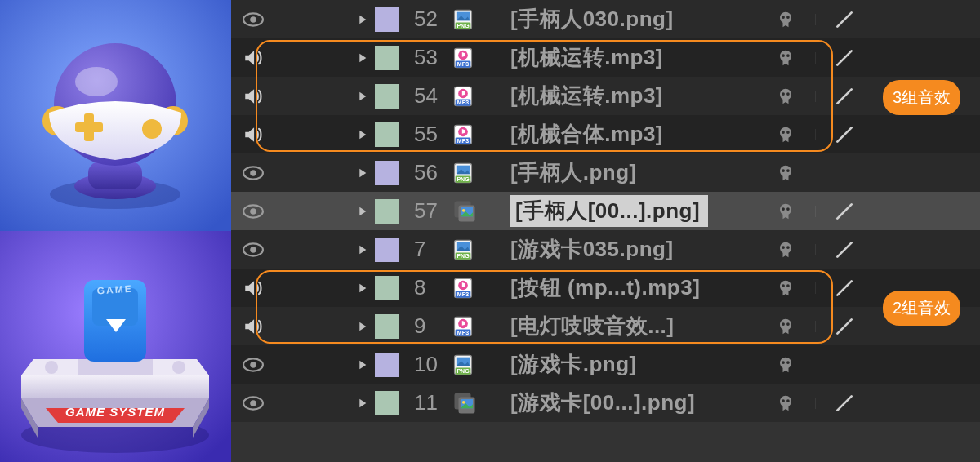 This screenshot has width=980, height=462. Describe the element at coordinates (424, 20) in the screenshot. I see `layer-index: 52` at that location.